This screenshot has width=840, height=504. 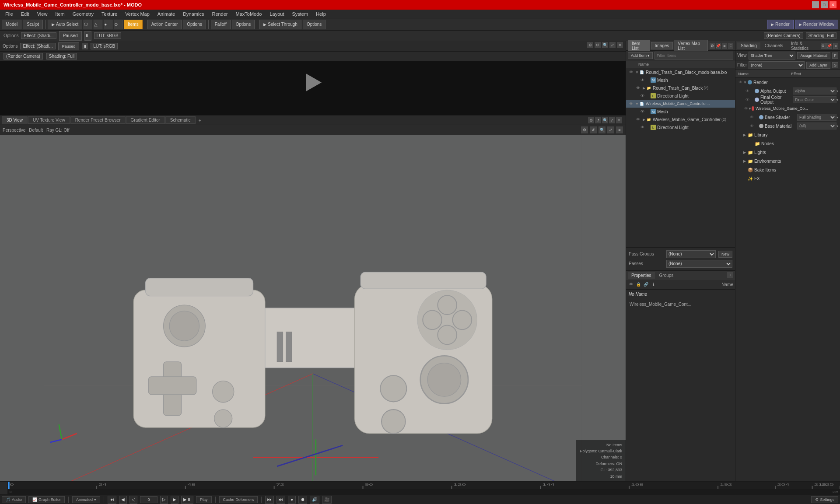 What do you see at coordinates (837, 100) in the screenshot?
I see `final-dropdown-arrow: ▾` at bounding box center [837, 100].